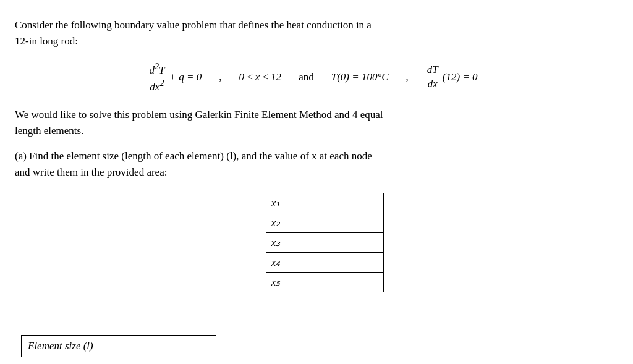 Image resolution: width=633 pixels, height=364 pixels. Describe the element at coordinates (325, 203) in the screenshot. I see `table-row: x₁` at that location.